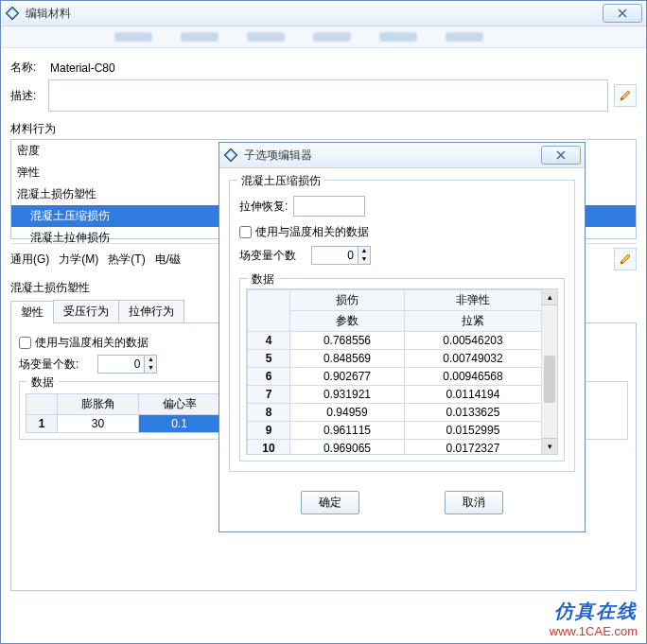  What do you see at coordinates (79, 259) in the screenshot?
I see `menu-mechanical: 力学(M)` at bounding box center [79, 259].